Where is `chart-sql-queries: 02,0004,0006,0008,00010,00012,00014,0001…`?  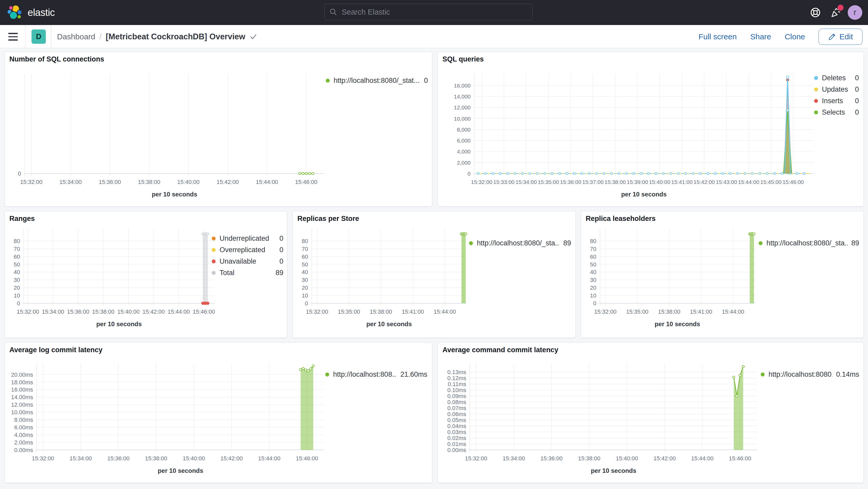 chart-sql-queries: 02,0004,0006,0008,00010,00012,00014,0001… is located at coordinates (629, 136).